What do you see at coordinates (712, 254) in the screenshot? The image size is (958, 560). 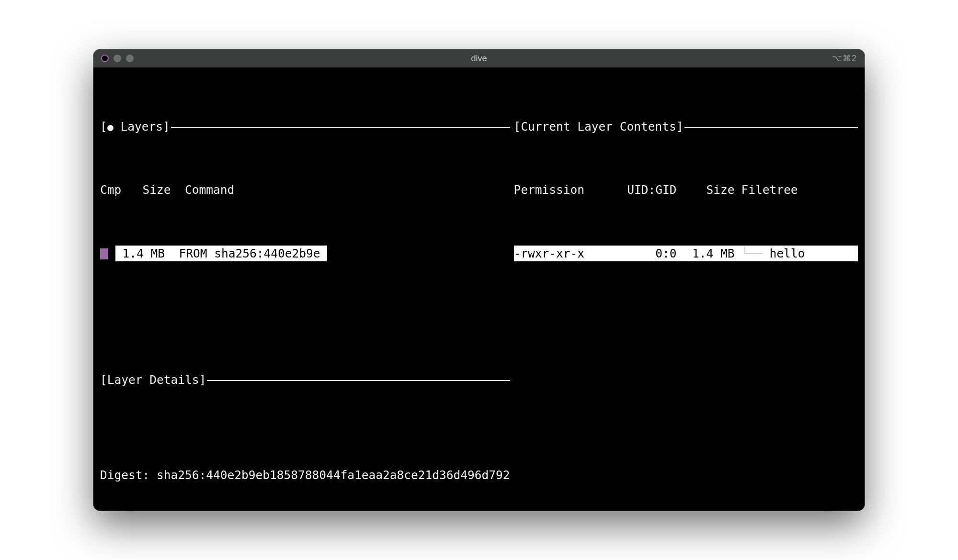 I see `file-size: 1.4 MB` at bounding box center [712, 254].